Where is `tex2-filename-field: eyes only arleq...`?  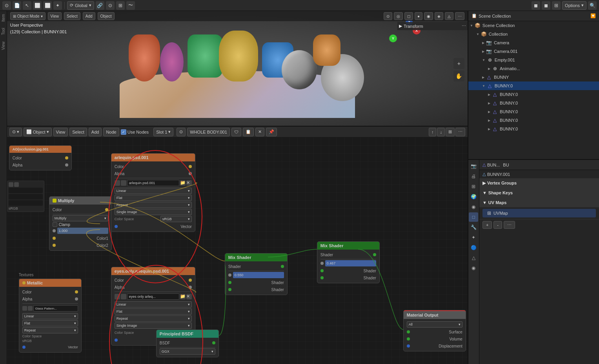 tex2-filename-field: eyes only arleq... is located at coordinates (153, 297).